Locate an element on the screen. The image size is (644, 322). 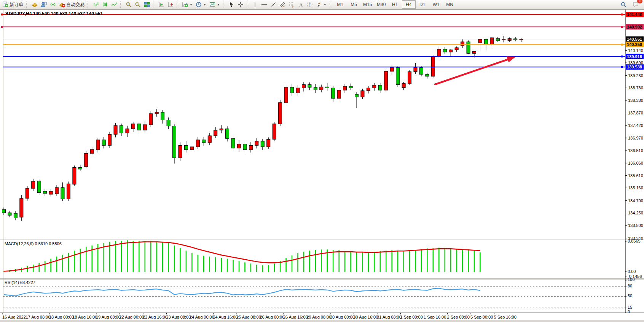
timeframe-h4: H4 is located at coordinates (409, 5).